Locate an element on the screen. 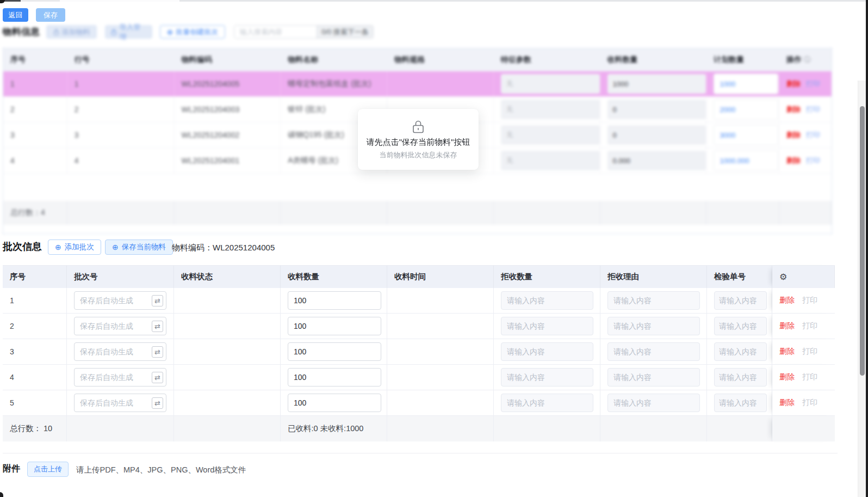 The height and width of the screenshot is (497, 868). add-material-label: 添加物料 is located at coordinates (76, 32).